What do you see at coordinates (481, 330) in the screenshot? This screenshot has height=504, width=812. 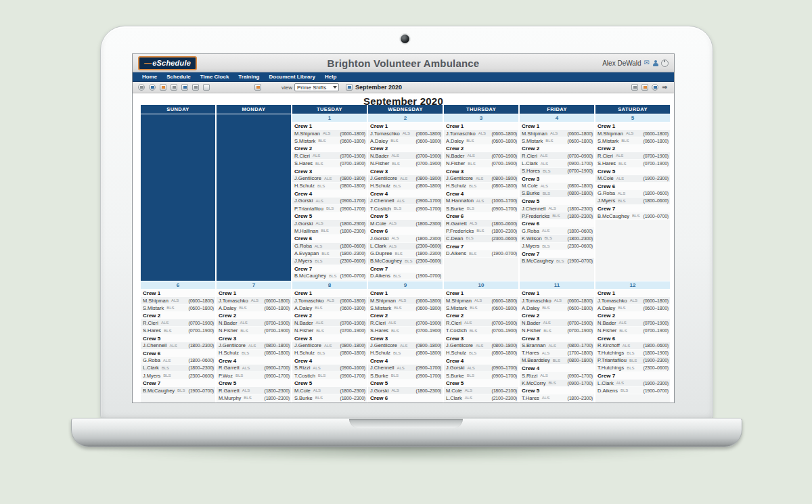 I see `shift-row: T.CostichBLS(0700–1900)` at bounding box center [481, 330].